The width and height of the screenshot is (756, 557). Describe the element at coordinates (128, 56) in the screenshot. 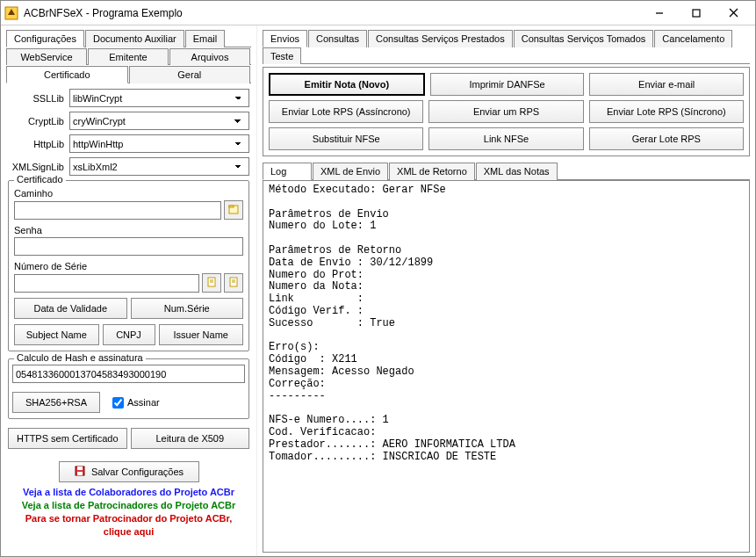

I see `tab-emitente: Emitente` at that location.